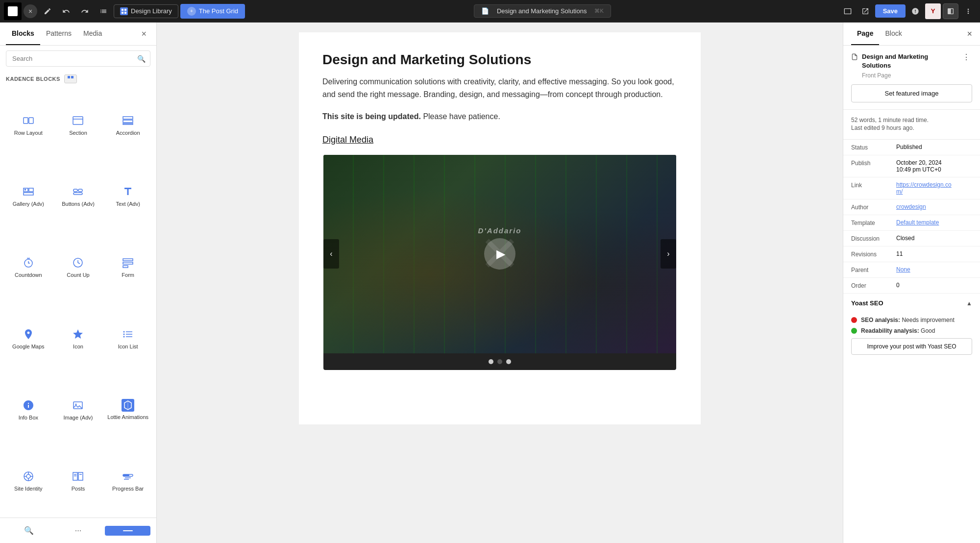 Image resolution: width=980 pixels, height=543 pixels. What do you see at coordinates (911, 93) in the screenshot?
I see `set-featured-image-button: Set featured image` at bounding box center [911, 93].